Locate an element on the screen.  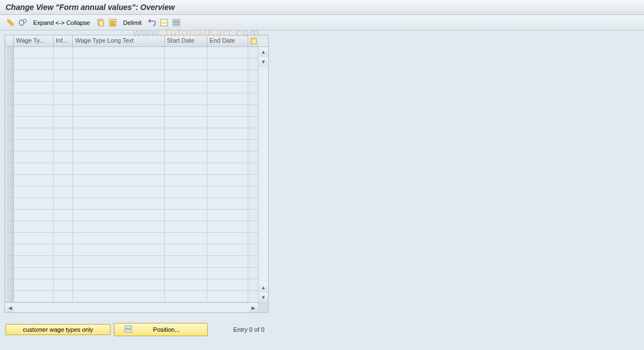
col-header-start-date: Start Date is located at coordinates (186, 41).